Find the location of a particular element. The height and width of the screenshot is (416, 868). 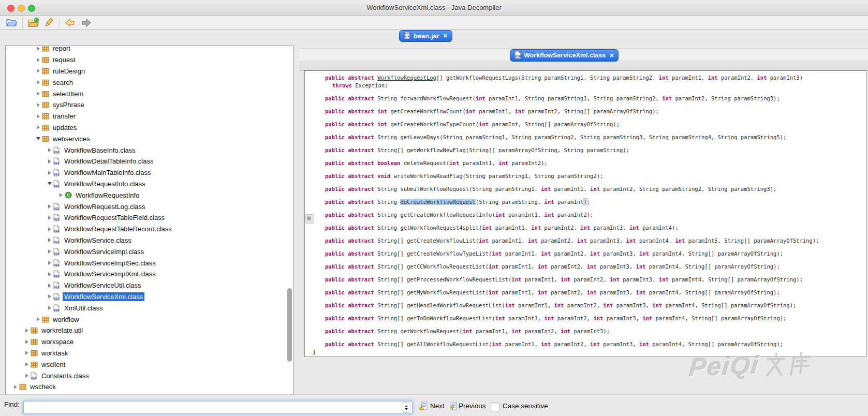

tree-item: sysPhrase is located at coordinates (149, 105).